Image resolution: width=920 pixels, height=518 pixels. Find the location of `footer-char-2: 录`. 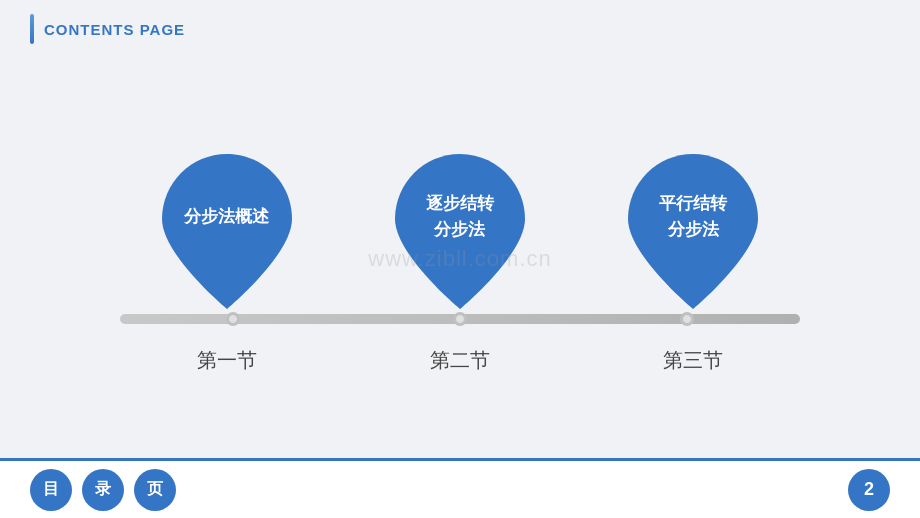

footer-char-2: 录 is located at coordinates (103, 490).